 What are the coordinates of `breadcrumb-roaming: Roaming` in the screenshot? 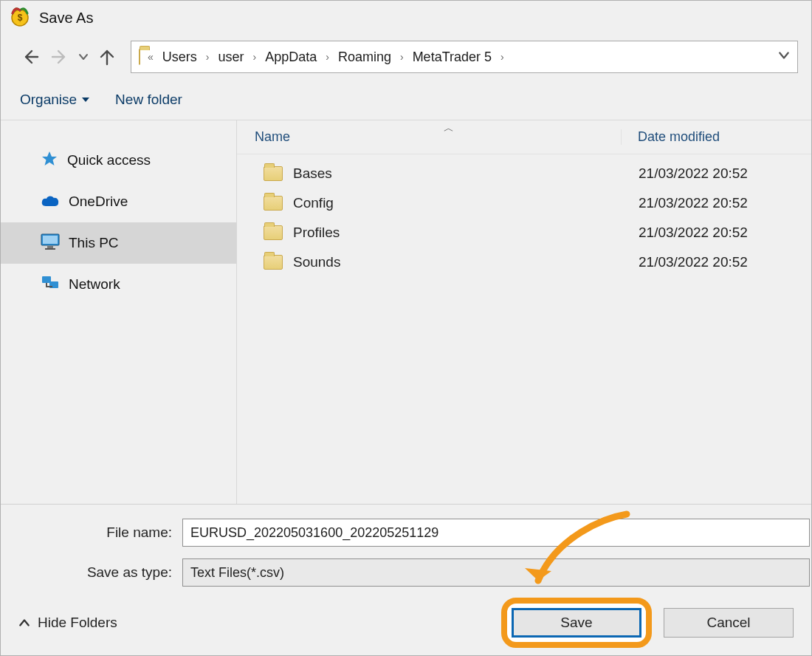 It's located at (365, 58).